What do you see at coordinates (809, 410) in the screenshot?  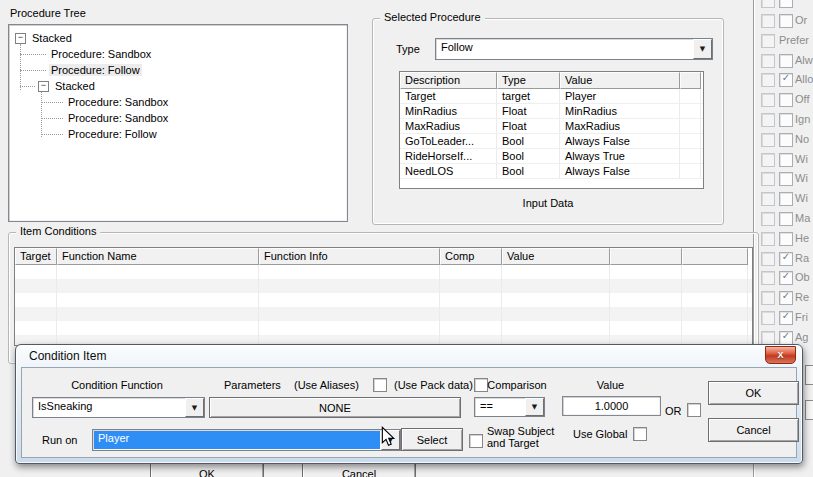 I see `clipped-control-fragment` at bounding box center [809, 410].